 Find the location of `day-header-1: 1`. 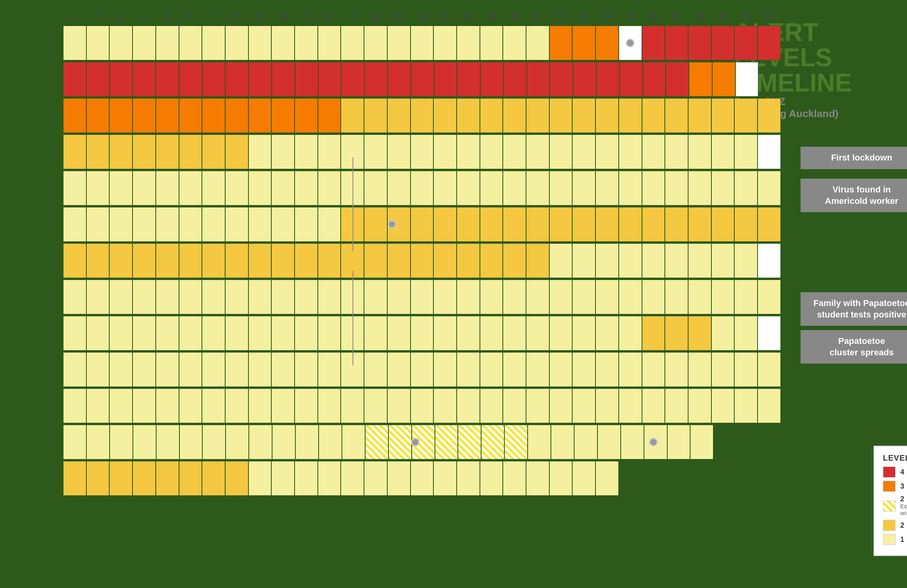

day-header-1: 1 is located at coordinates (75, 17).